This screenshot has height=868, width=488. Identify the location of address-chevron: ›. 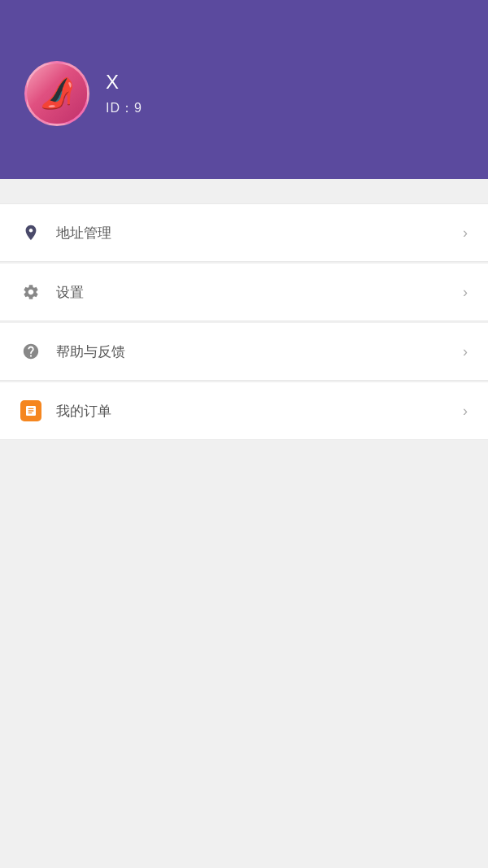
(465, 233).